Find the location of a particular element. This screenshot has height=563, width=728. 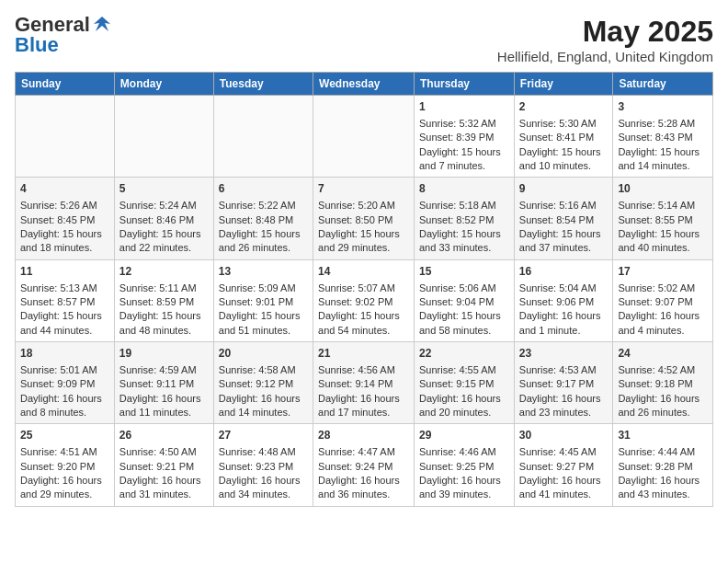

day-number: 30 is located at coordinates (564, 436).